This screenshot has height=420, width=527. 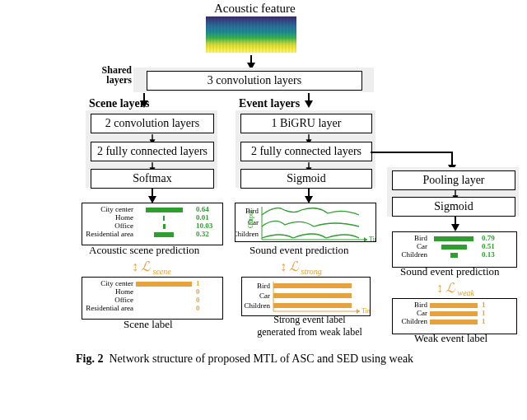 I want to click on figure-caption: Fig. 2 Network structure of proposed MTL…, so click(x=245, y=359).